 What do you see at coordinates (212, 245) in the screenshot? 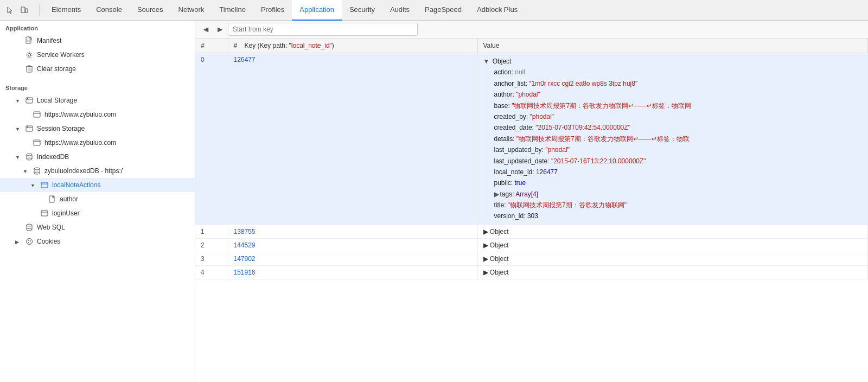
I see `row-num: 2` at bounding box center [212, 245].